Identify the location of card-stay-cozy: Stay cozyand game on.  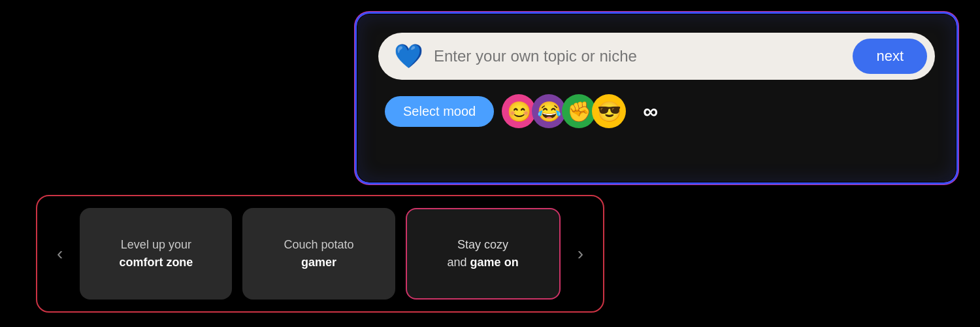
(483, 254).